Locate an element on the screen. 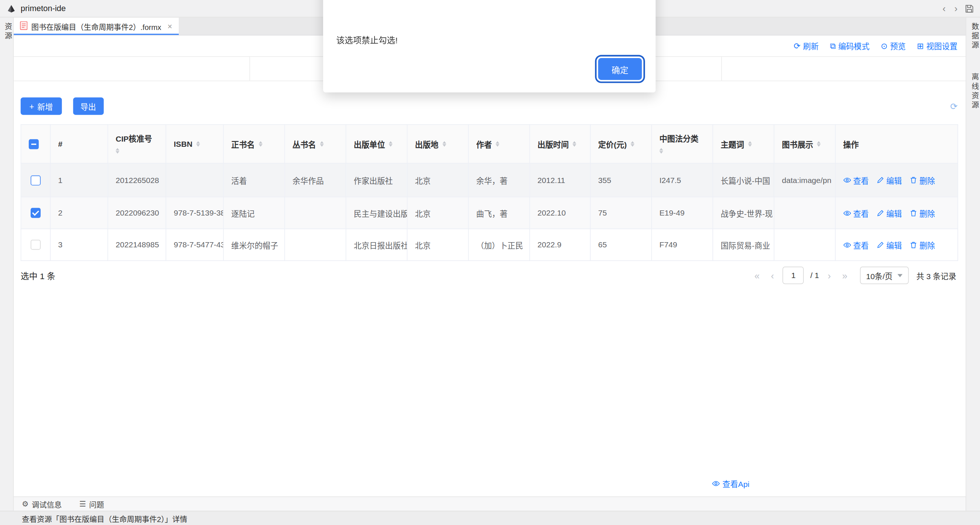  nav-forward-button: › is located at coordinates (956, 8).